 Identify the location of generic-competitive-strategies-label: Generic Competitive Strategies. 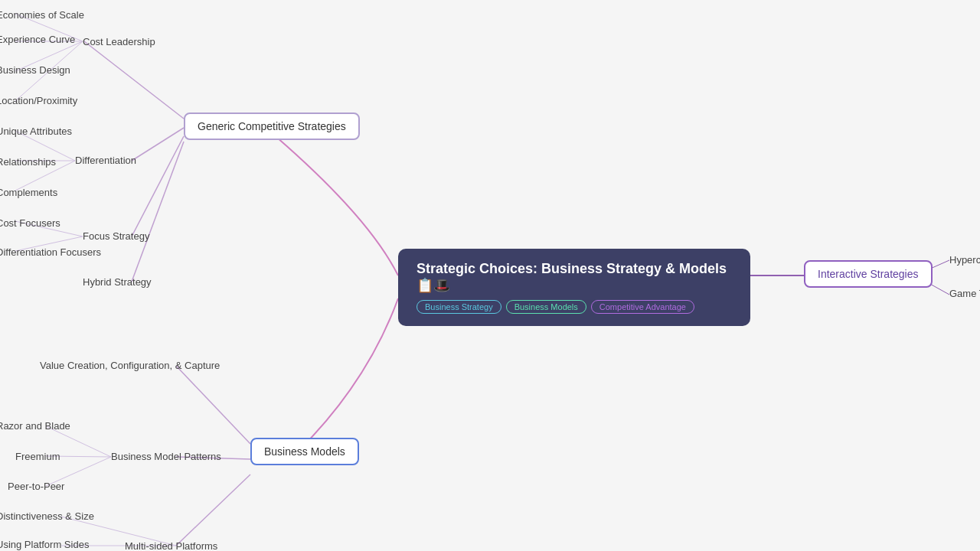
(272, 126).